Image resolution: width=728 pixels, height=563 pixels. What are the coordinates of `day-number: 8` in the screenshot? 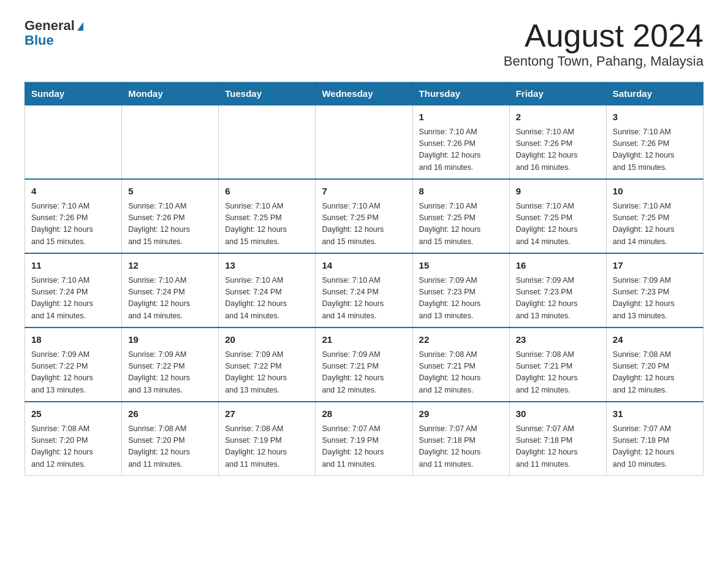 It's located at (461, 191).